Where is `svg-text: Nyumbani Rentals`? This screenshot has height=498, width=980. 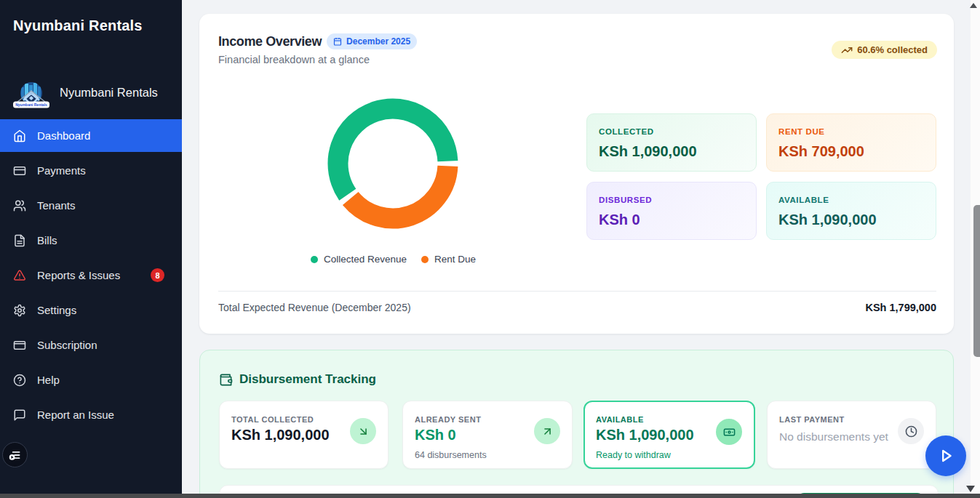 svg-text: Nyumbani Rentals is located at coordinates (31, 105).